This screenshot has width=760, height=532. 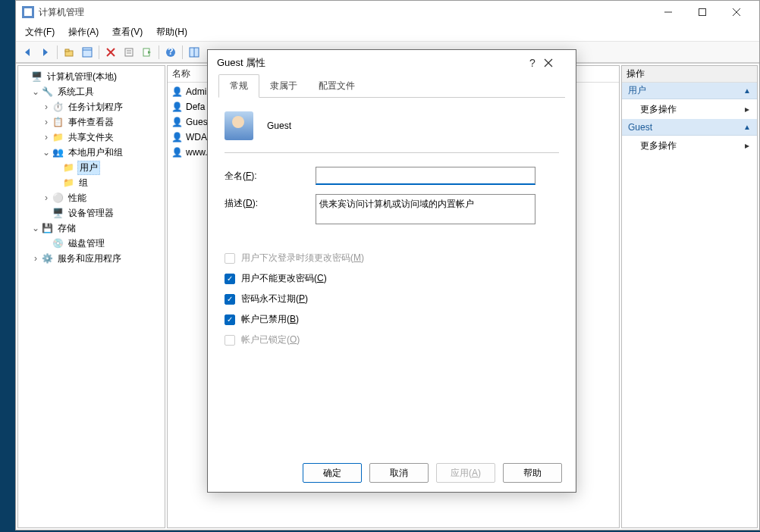 What do you see at coordinates (87, 52) in the screenshot?
I see `view-button` at bounding box center [87, 52].